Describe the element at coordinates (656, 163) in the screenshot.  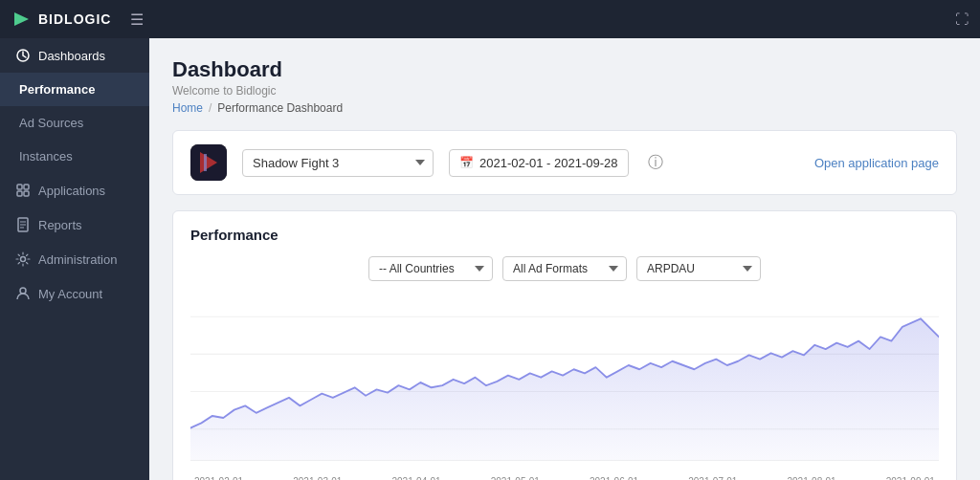
I see `help-icon: ⓘ` at that location.